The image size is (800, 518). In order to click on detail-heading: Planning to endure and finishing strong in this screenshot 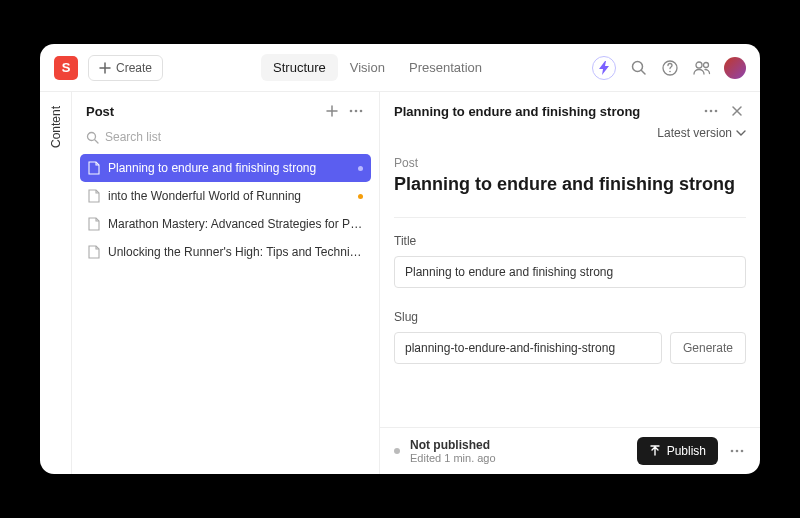, I will do `click(570, 184)`.